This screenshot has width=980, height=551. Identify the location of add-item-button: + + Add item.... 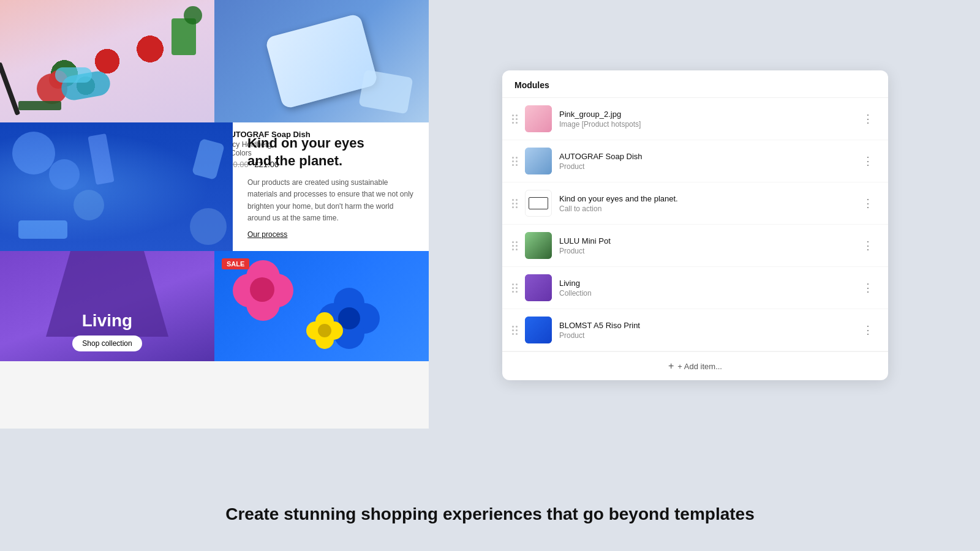
(695, 366).